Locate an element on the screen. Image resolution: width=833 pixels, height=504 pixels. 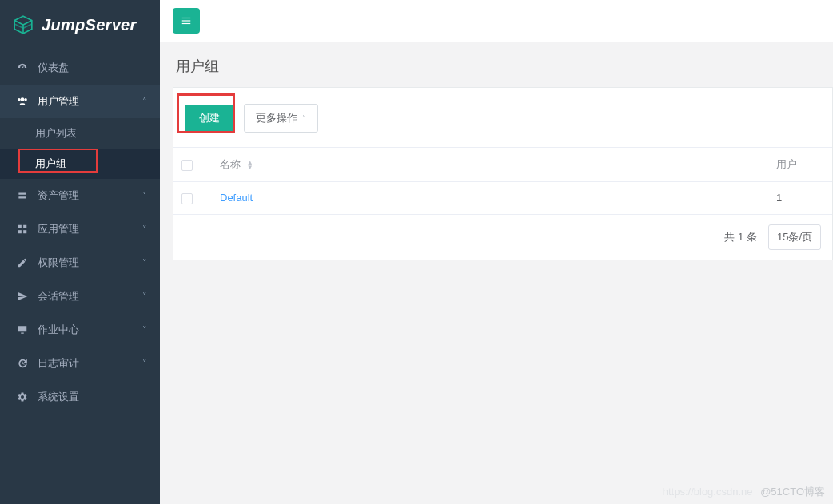
gear-icon is located at coordinates (22, 397).